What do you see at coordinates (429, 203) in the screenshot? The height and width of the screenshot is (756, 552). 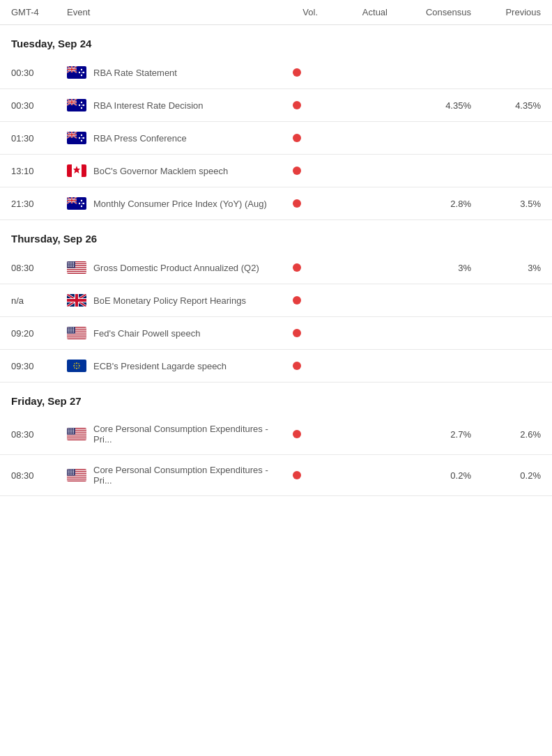 I see `event-consensus: 2.8%` at bounding box center [429, 203].